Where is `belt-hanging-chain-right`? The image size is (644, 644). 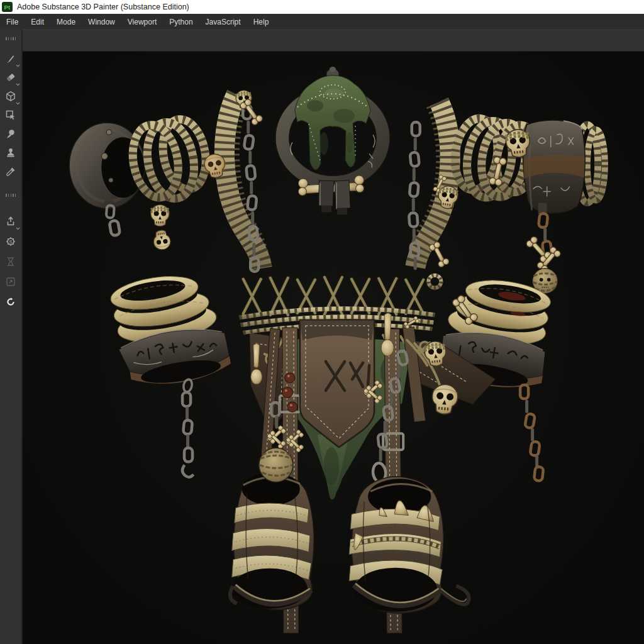
belt-hanging-chain-right is located at coordinates (532, 433).